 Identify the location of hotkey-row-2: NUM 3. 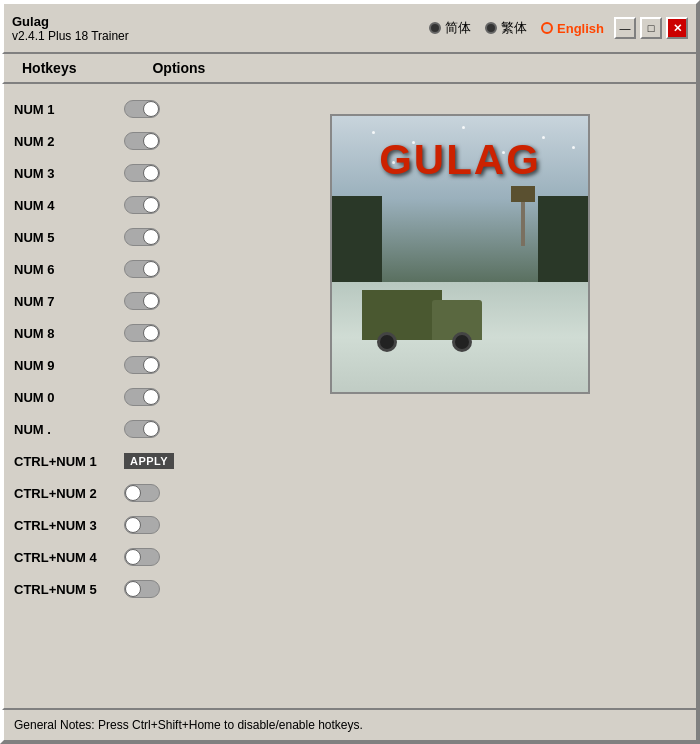
(124, 173).